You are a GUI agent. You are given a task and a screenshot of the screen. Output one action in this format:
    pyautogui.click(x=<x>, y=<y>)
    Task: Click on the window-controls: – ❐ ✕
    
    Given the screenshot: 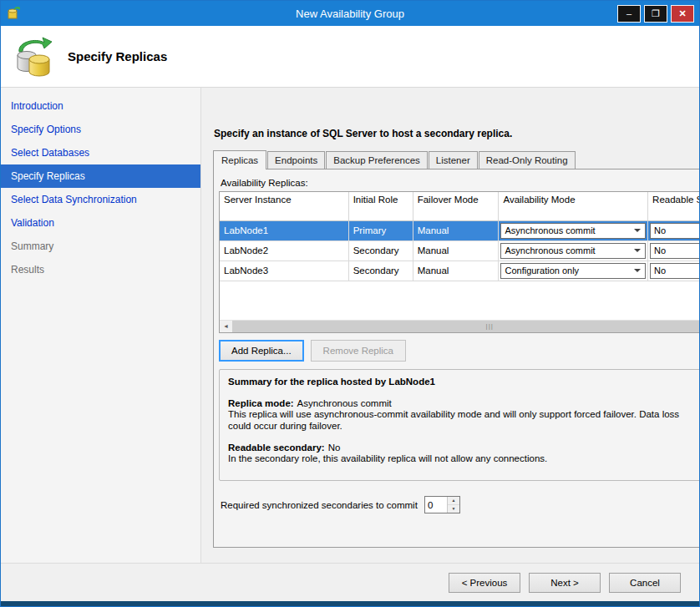 What is the action you would take?
    pyautogui.click(x=658, y=13)
    